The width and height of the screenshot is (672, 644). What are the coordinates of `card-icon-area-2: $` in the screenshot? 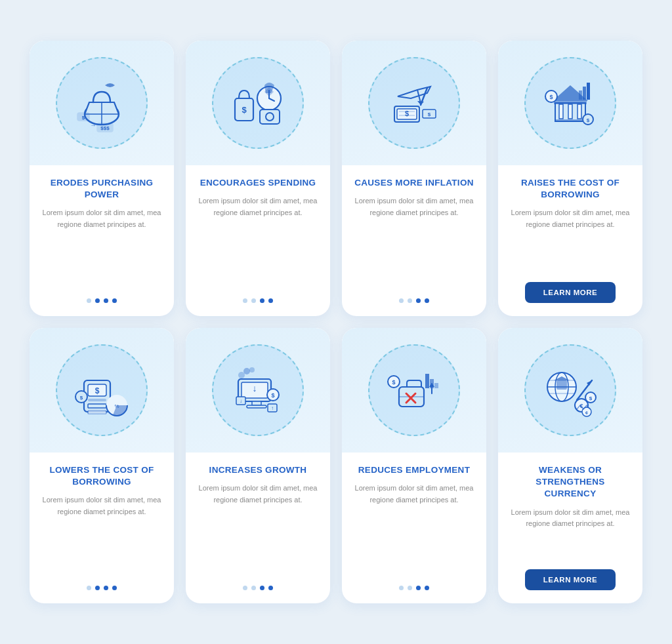 It's located at (258, 103).